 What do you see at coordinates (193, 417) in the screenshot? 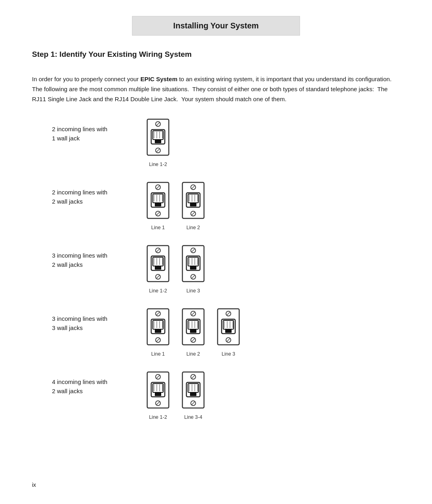
I see `jack-label: Line 3-4` at bounding box center [193, 417].